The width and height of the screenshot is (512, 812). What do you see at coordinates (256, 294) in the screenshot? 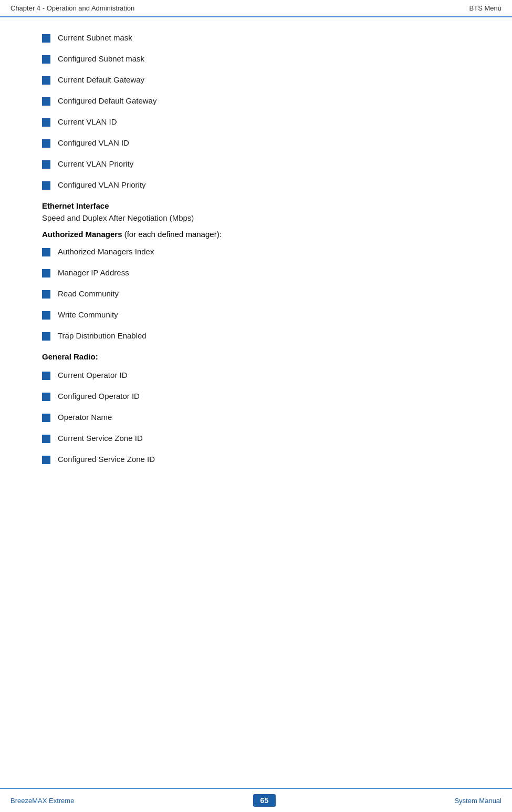
I see `list-item: Read Community` at bounding box center [256, 294].